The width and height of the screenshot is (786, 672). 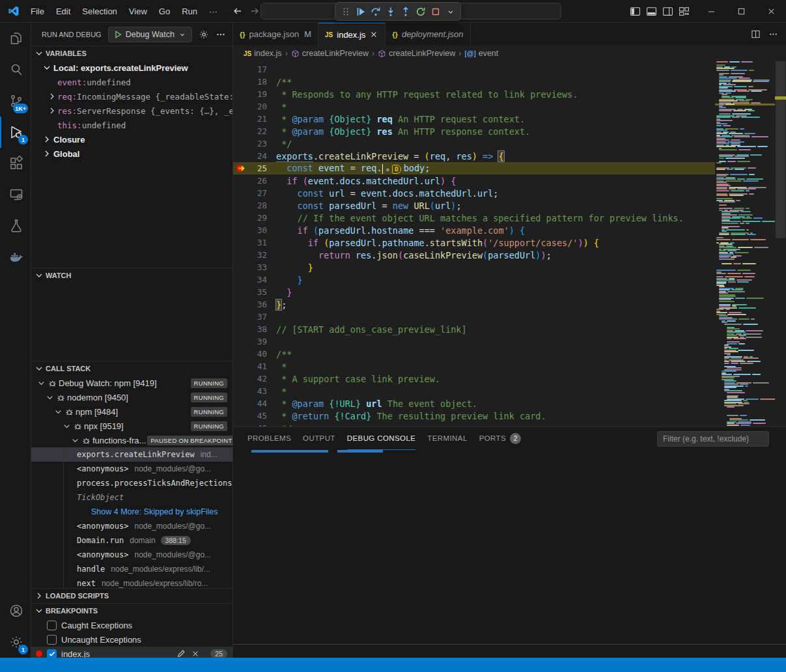 What do you see at coordinates (189, 11) in the screenshot?
I see `menu-run: Run` at bounding box center [189, 11].